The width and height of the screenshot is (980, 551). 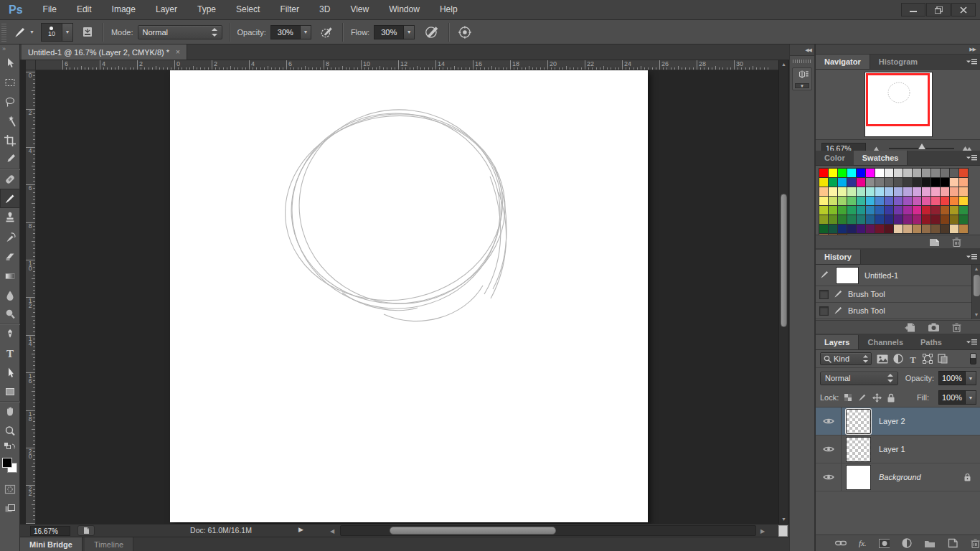 What do you see at coordinates (10, 49) in the screenshot?
I see `toolbar-collapse-button: »` at bounding box center [10, 49].